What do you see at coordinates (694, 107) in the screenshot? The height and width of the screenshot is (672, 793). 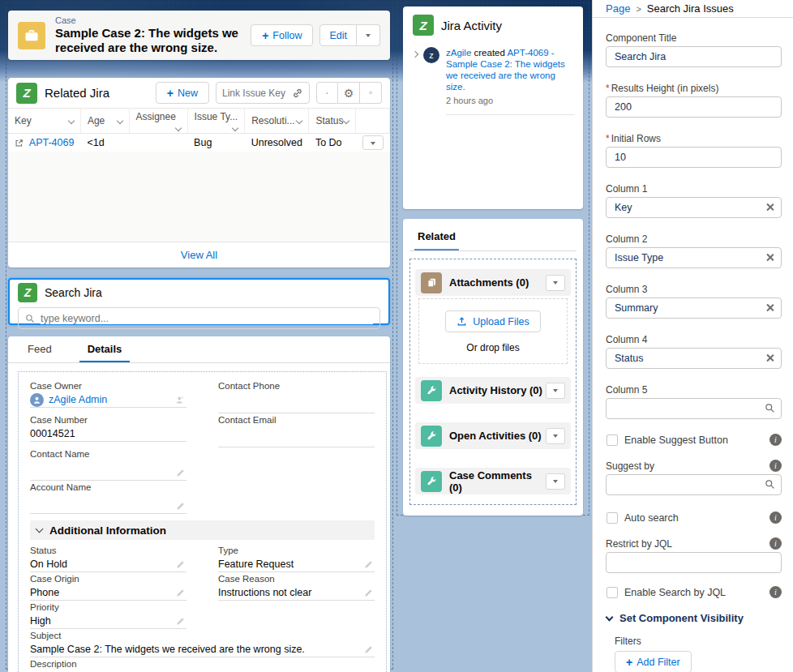 I see `results-height-input` at bounding box center [694, 107].